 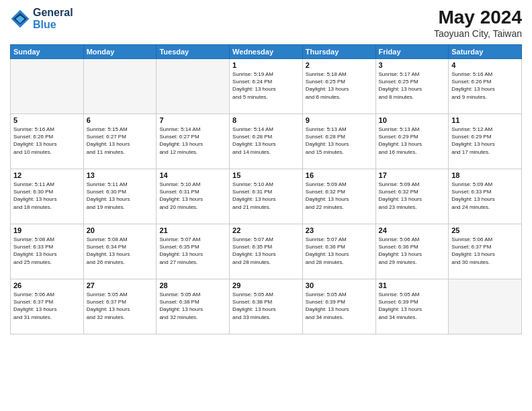 I want to click on day-number: 8, so click(x=266, y=120).